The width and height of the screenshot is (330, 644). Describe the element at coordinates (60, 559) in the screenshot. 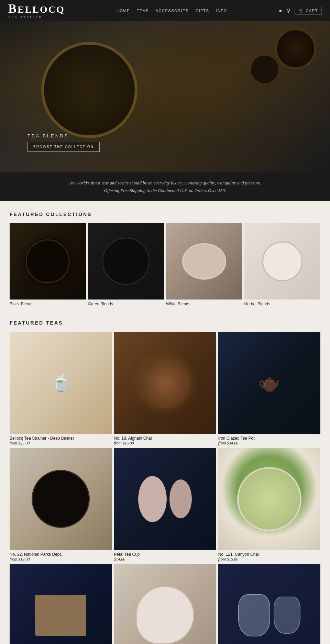

I see `tea-price-national: from $19.00` at that location.